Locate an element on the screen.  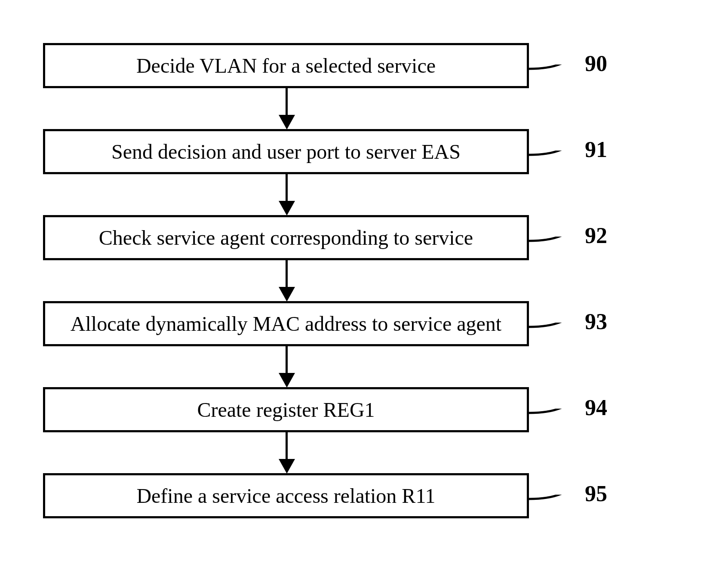
step-text: Define a service access relation R11 is located at coordinates (286, 496).